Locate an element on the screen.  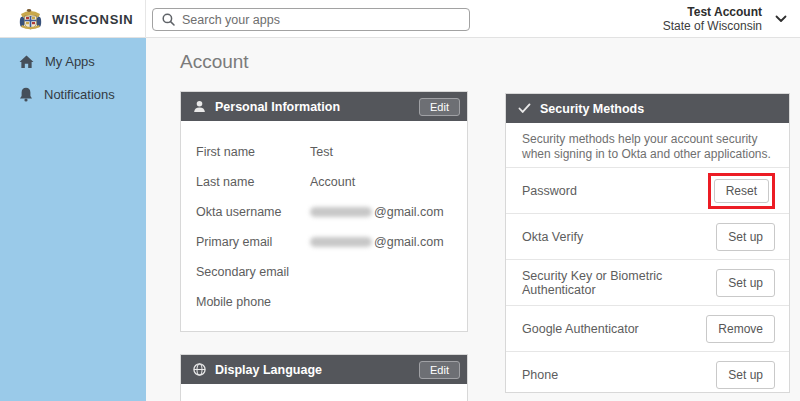
field-okta-username: Okta username @gmail.com is located at coordinates (324, 212).